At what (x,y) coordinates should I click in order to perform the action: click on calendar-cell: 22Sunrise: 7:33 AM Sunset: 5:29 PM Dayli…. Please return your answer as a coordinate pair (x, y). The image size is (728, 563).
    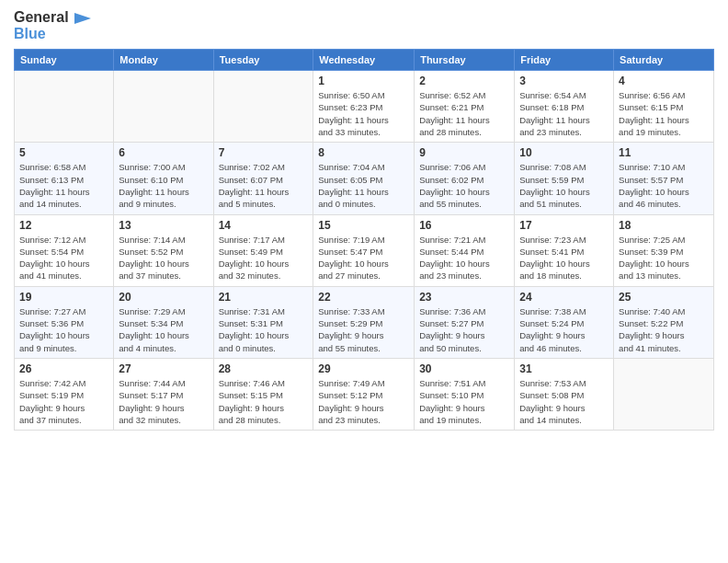
    Looking at the image, I should click on (364, 322).